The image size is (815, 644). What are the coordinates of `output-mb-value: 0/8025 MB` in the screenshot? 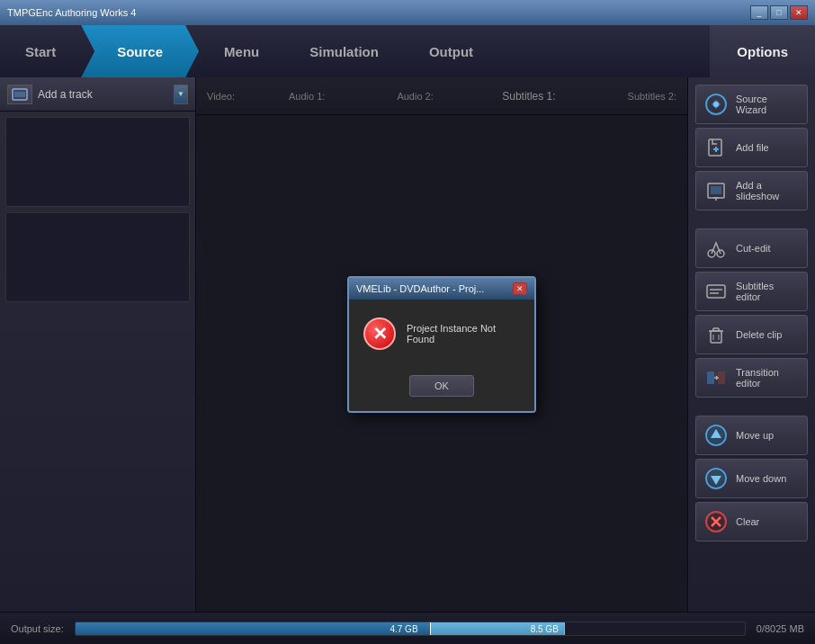 It's located at (781, 629).